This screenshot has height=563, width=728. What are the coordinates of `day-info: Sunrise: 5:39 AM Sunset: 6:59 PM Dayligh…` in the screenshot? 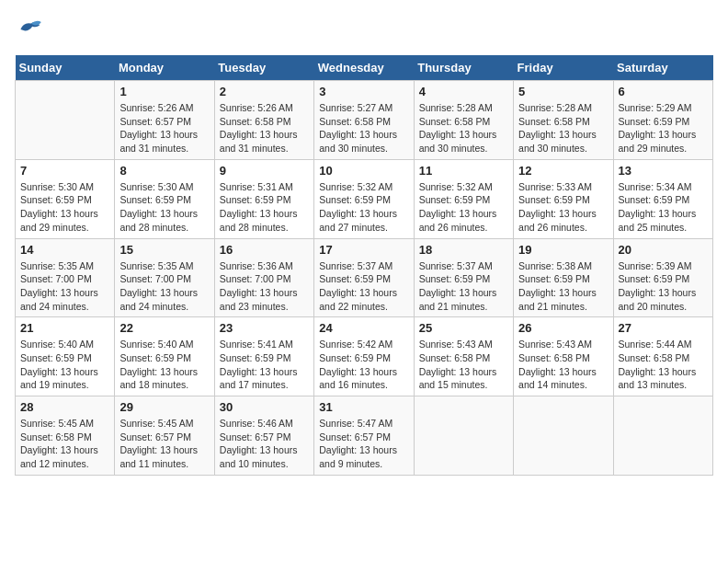 It's located at (664, 287).